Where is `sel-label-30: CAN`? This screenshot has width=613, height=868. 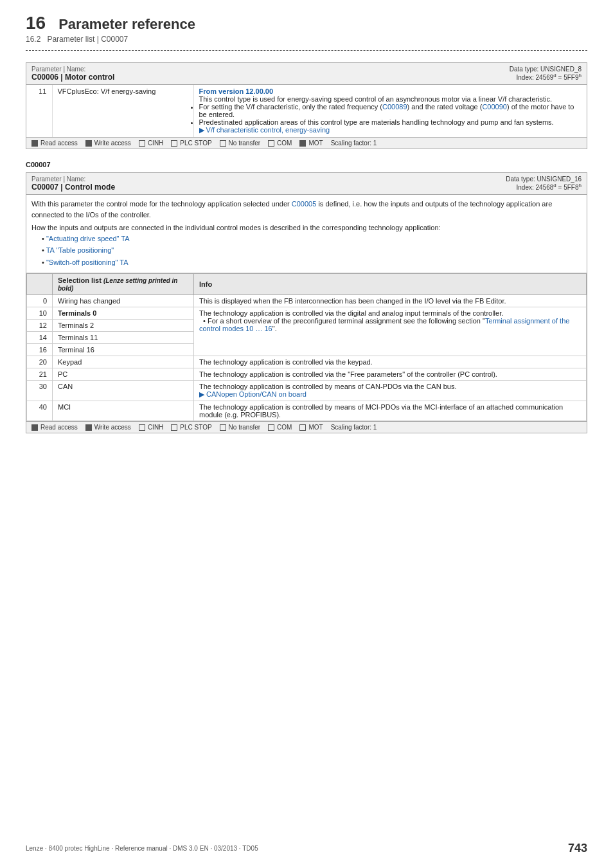
sel-label-30: CAN is located at coordinates (123, 391).